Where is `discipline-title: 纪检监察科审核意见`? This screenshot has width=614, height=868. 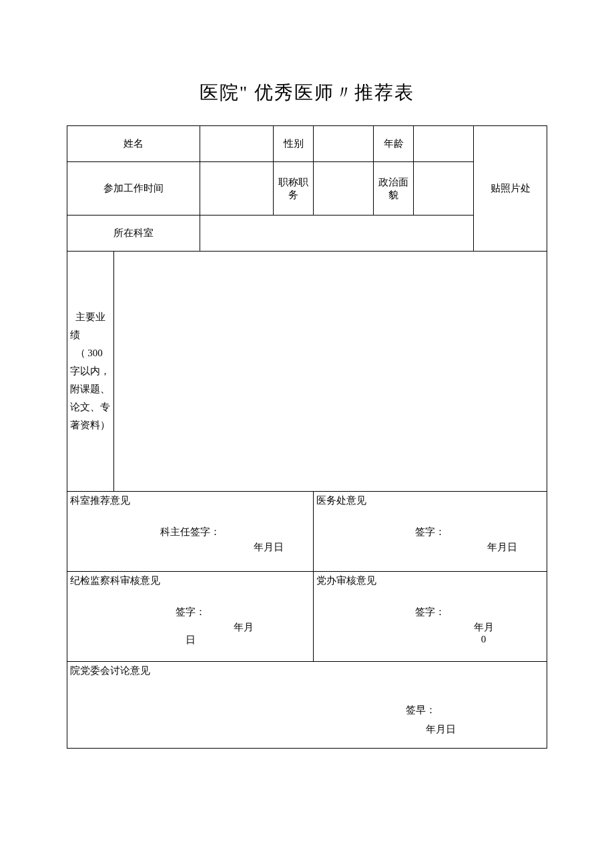 discipline-title: 纪检监察科审核意见 is located at coordinates (190, 580).